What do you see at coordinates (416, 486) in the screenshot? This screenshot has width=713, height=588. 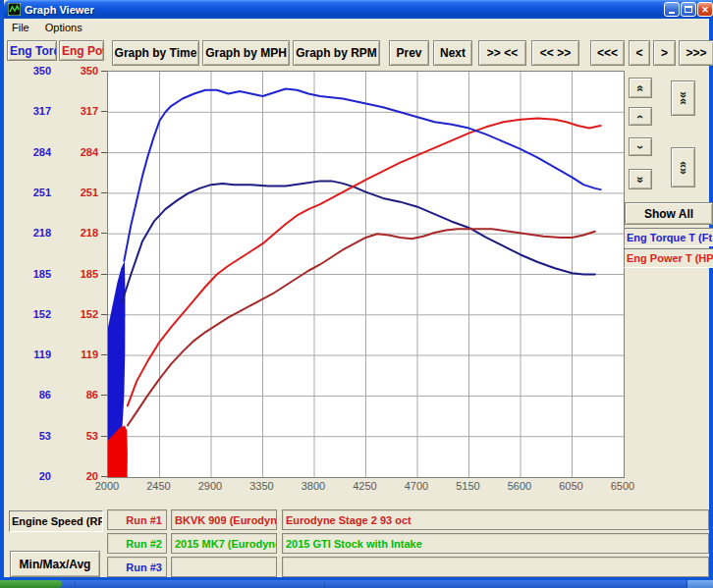 I see `x-axis-tick-label: 4700` at bounding box center [416, 486].